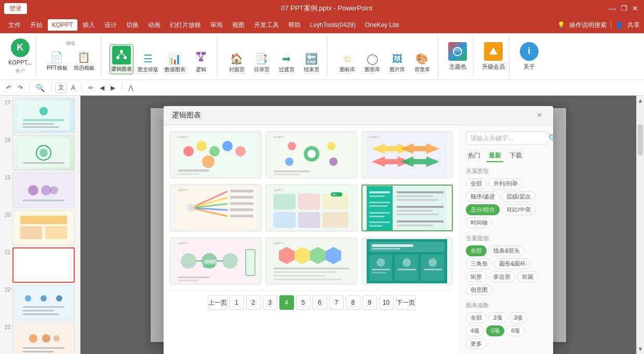 The height and width of the screenshot is (354, 644). I want to click on simple-template-button: 📋 简历模板, so click(84, 61).